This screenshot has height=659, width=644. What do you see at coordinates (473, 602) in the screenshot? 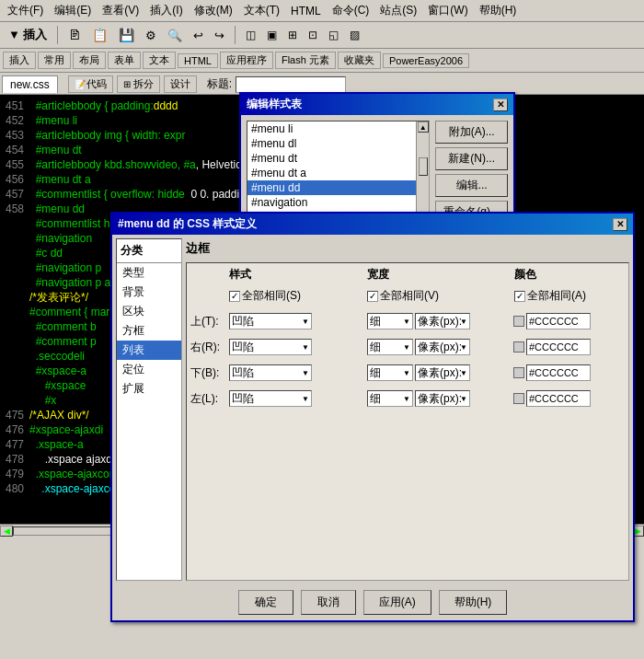
I see `help-btn: 帮助(H)` at bounding box center [473, 602].